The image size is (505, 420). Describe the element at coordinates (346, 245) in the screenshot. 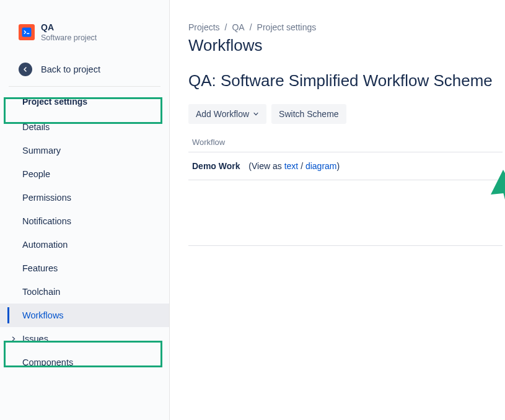

I see `row-border` at that location.